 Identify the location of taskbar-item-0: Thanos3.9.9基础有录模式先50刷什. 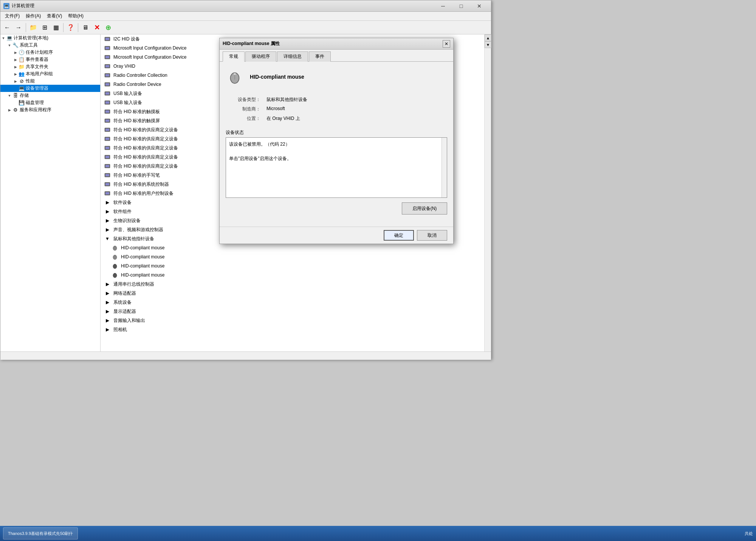
(40, 533).